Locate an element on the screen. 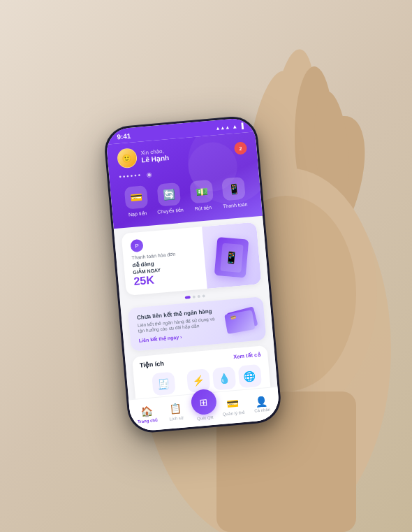 This screenshot has height=532, width=412. banner-right: 📱 is located at coordinates (233, 254).